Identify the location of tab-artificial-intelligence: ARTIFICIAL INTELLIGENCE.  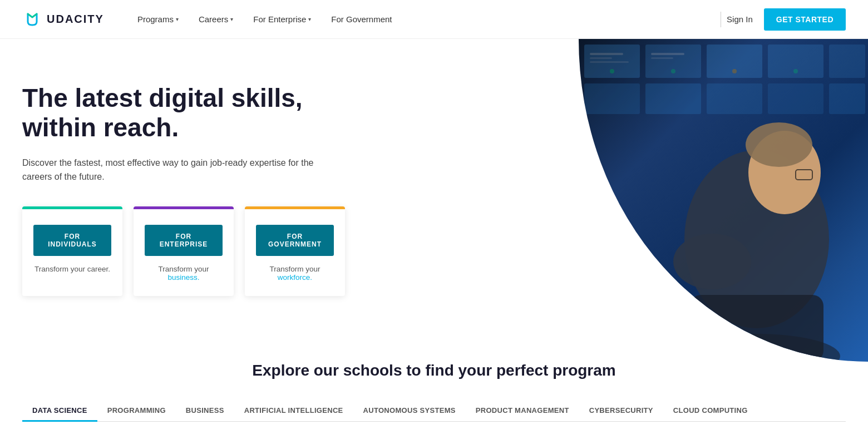
(294, 411).